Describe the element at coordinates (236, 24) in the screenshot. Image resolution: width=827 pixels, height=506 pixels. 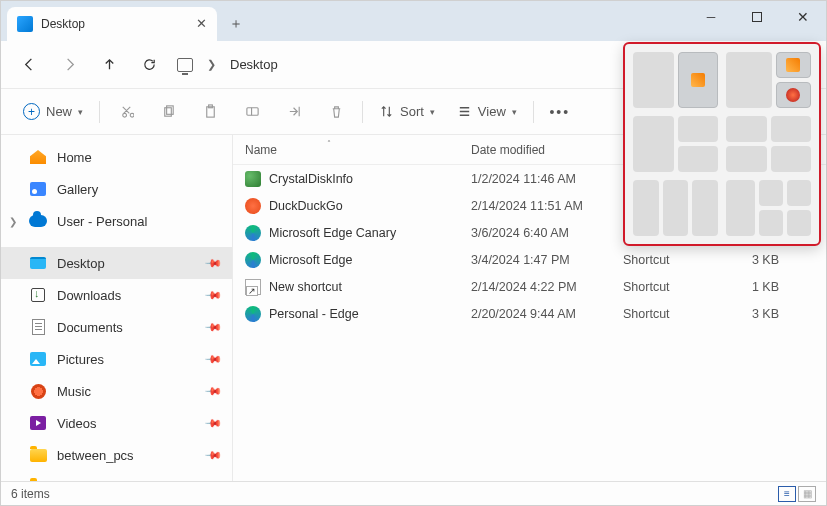
I see `new-tab-button: ＋` at that location.